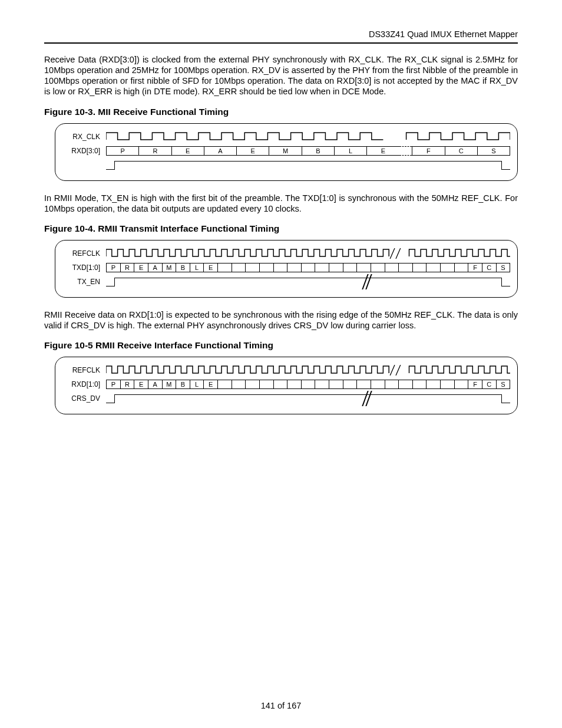 The width and height of the screenshot is (562, 728). Describe the element at coordinates (281, 75) in the screenshot. I see `paragraph-1: Receive Data (RXD[3:0]) is clocked from …` at that location.